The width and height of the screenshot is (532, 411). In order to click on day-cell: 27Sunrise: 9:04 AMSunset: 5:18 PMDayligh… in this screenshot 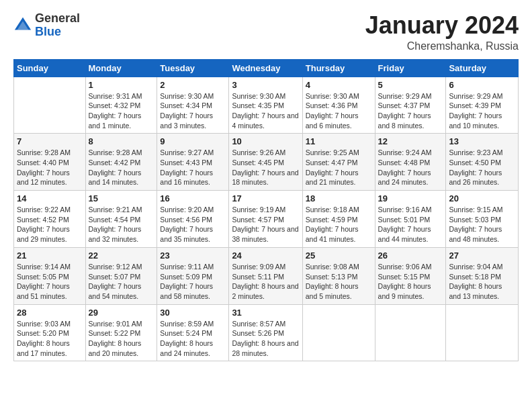, I will do `click(482, 275)`.